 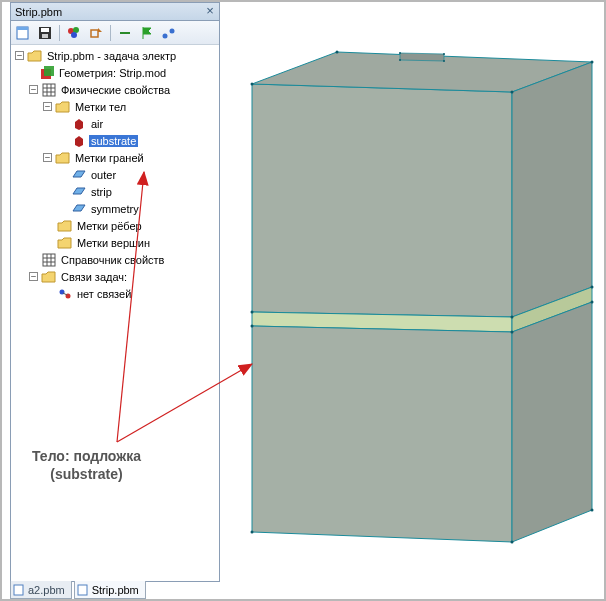 What do you see at coordinates (78, 590) in the screenshot?
I see `footer-tabs: a2.pbm Strip.pbm` at bounding box center [78, 590].